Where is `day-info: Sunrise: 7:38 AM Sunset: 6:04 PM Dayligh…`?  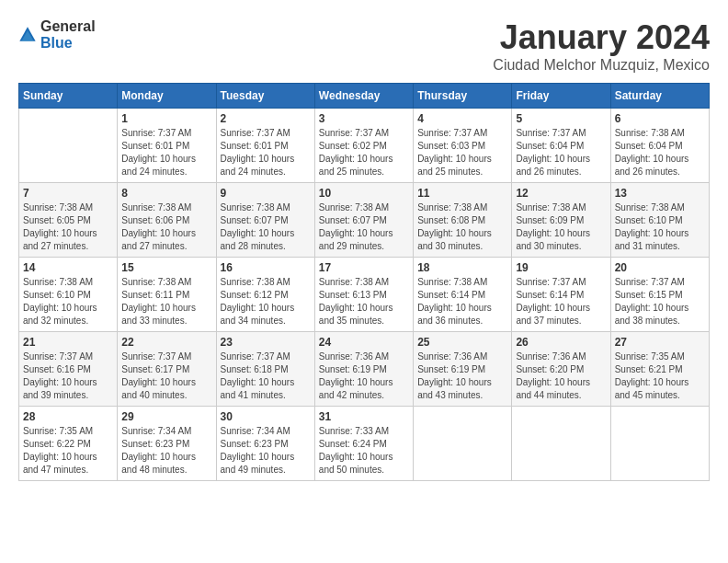 day-info: Sunrise: 7:38 AM Sunset: 6:04 PM Dayligh… is located at coordinates (660, 153).